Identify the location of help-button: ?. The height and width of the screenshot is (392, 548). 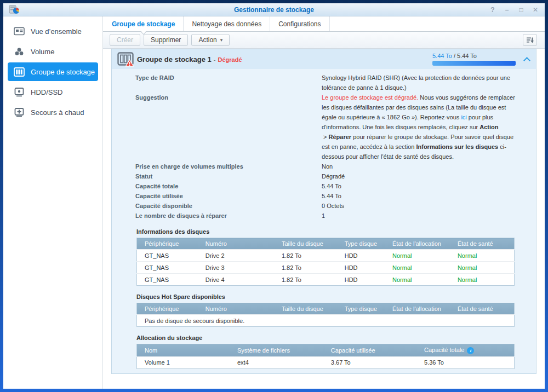
(493, 10).